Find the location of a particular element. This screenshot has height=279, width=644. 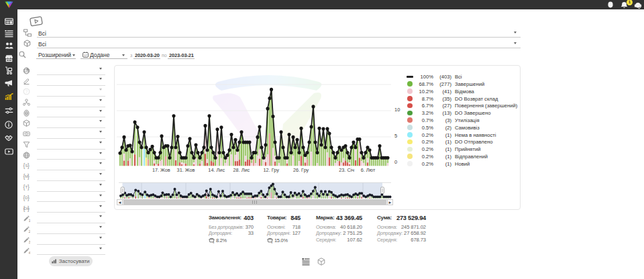

svg-text: 4 is located at coordinates (30, 252).